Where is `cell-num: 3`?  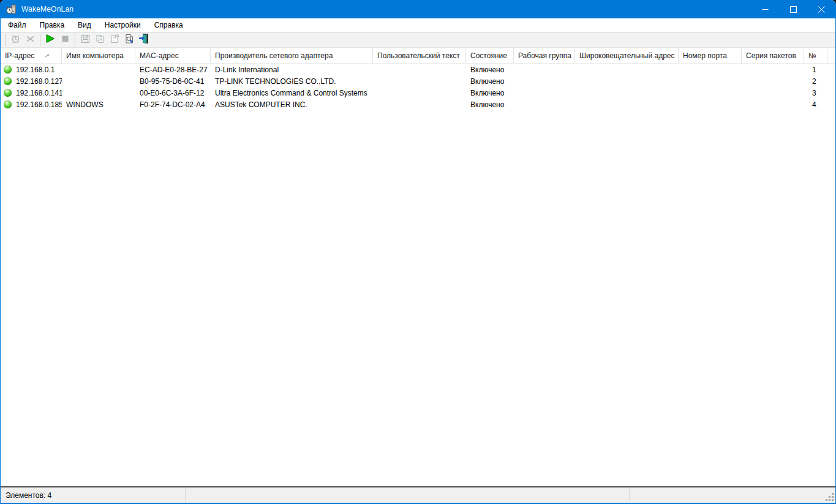 cell-num: 3 is located at coordinates (816, 93).